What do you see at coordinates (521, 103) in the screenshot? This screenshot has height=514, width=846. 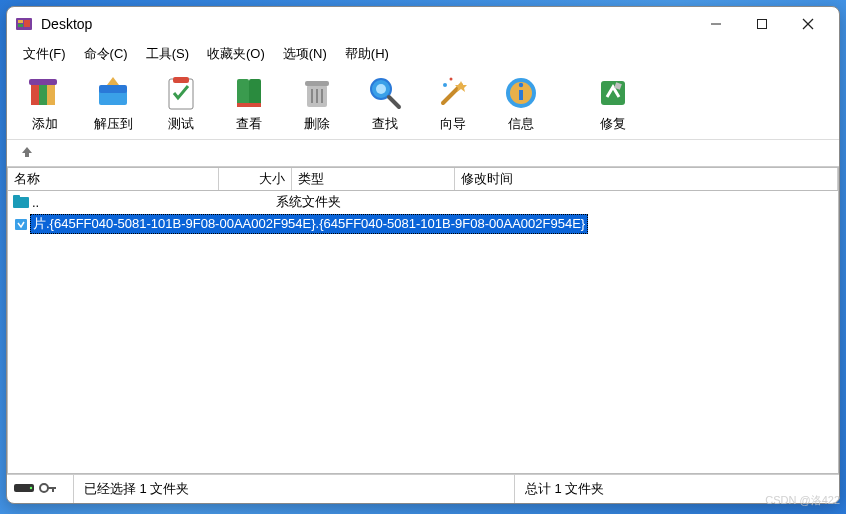 I see `tb-info: 信息` at bounding box center [521, 103].